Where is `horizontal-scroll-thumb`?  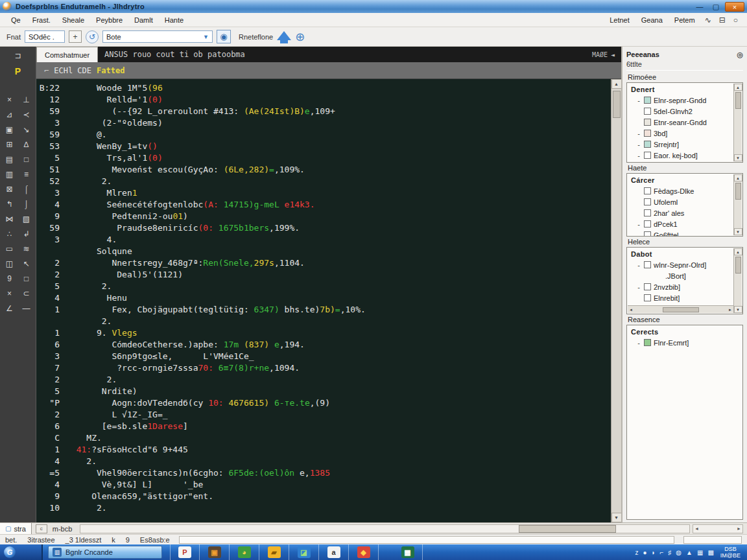 horizontal-scroll-thumb is located at coordinates (567, 529).